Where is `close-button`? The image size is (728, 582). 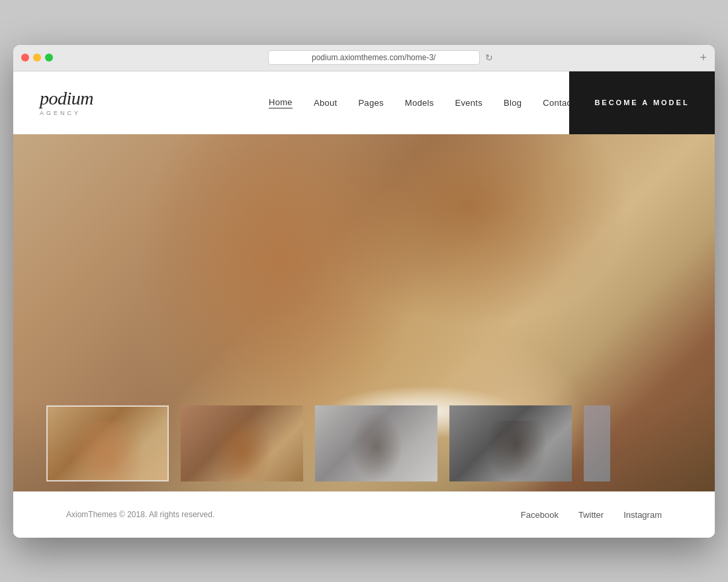
close-button is located at coordinates (25, 58).